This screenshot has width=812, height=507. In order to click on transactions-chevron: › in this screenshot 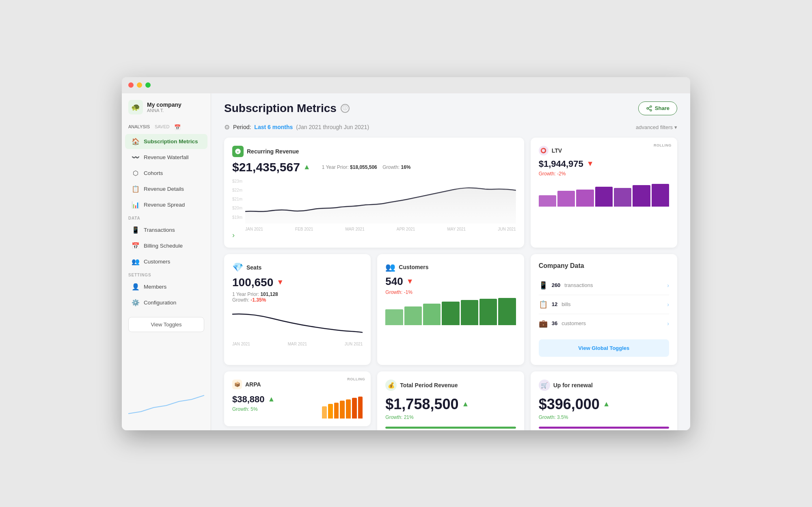, I will do `click(668, 285)`.